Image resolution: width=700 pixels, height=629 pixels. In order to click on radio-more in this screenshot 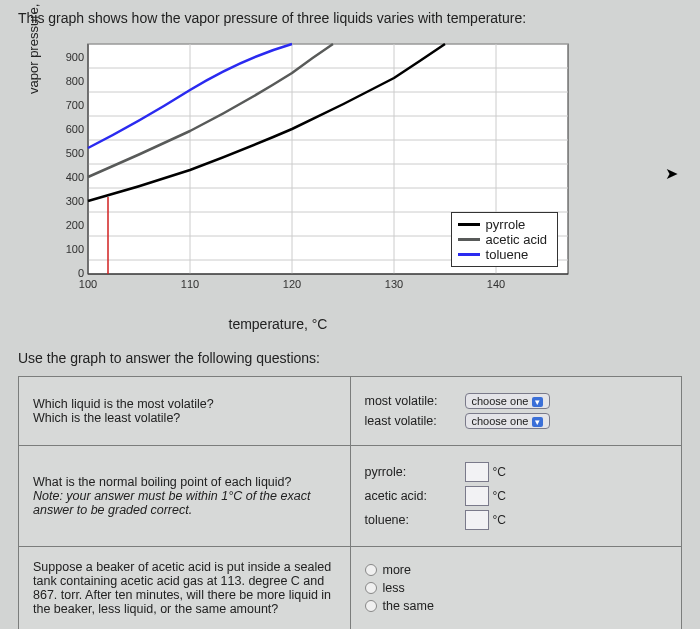, I will do `click(371, 570)`.